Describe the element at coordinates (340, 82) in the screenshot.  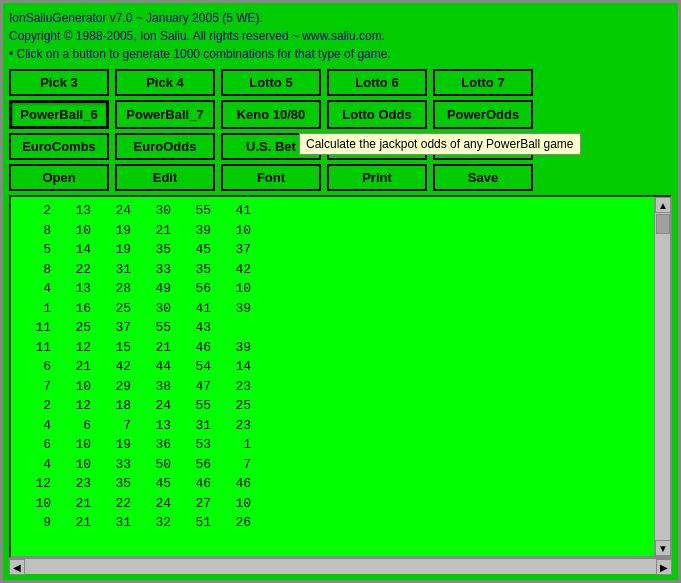
I see `game-buttons-row1: Pick 3 Pick 4 Lotto 5 Lotto 6 Lotto 7` at that location.